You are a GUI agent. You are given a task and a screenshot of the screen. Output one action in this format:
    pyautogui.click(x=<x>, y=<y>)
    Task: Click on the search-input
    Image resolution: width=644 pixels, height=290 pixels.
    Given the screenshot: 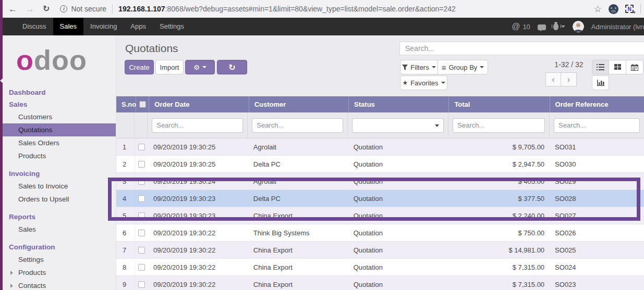 What is the action you would take?
    pyautogui.click(x=521, y=48)
    